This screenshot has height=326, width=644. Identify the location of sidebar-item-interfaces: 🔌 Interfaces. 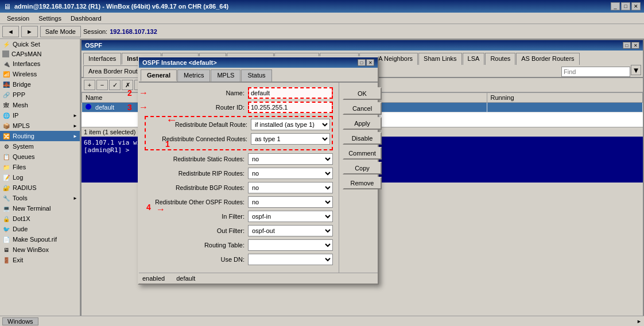
(40, 64).